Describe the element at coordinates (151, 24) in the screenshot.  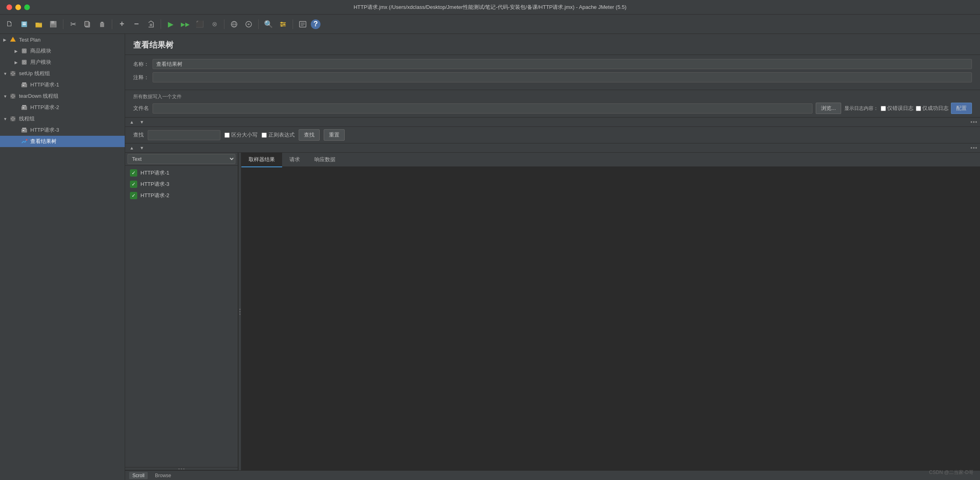
I see `clear-icon` at that location.